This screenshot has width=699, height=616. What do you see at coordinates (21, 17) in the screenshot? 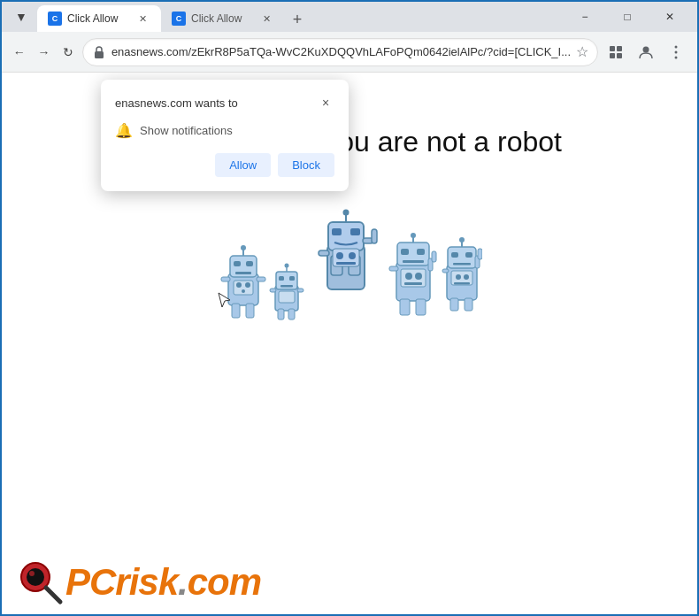
I see `titlebar-left: ▼` at bounding box center [21, 17].